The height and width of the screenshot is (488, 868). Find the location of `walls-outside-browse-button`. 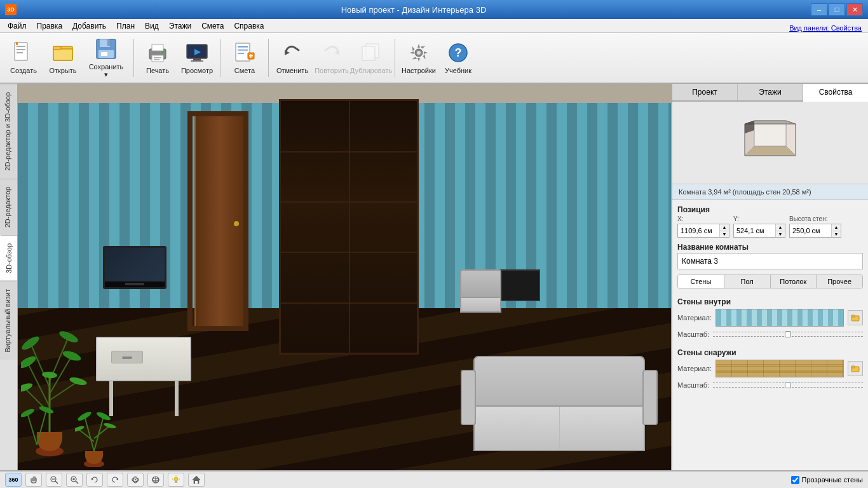

walls-outside-browse-button is located at coordinates (855, 369).